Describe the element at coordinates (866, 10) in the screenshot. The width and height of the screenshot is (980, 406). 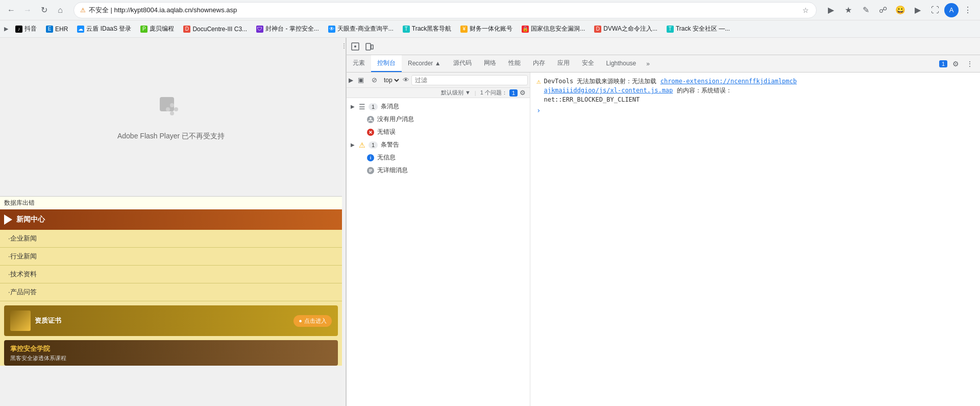
I see `extensions-button: ✎` at that location.